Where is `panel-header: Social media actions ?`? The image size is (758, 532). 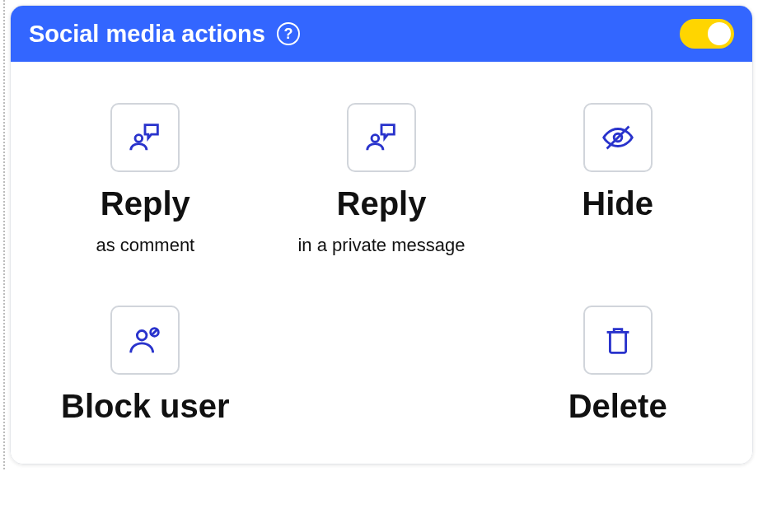
panel-header: Social media actions ? is located at coordinates (381, 34).